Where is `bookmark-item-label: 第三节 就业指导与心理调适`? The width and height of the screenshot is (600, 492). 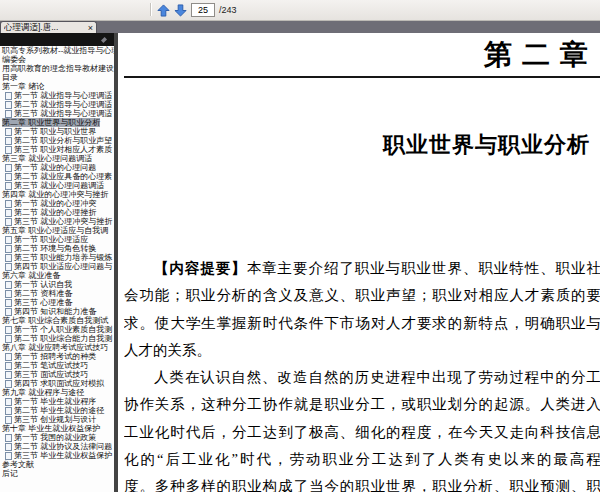
bookmark-item-label: 第三节 就业指导与心理调适 is located at coordinates (63, 114).